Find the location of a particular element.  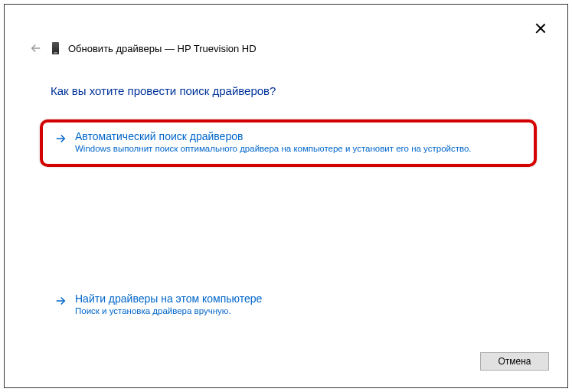

cancel-button: Отмена is located at coordinates (515, 361).